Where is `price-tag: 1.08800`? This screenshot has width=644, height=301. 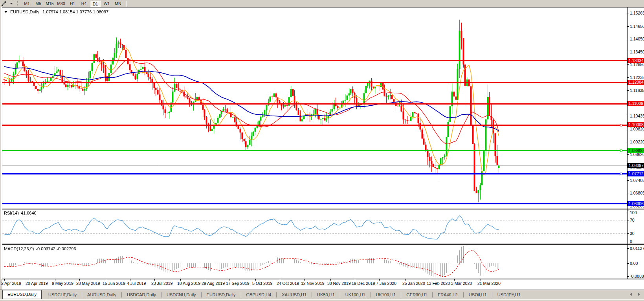 price-tag: 1.08800 is located at coordinates (636, 151).